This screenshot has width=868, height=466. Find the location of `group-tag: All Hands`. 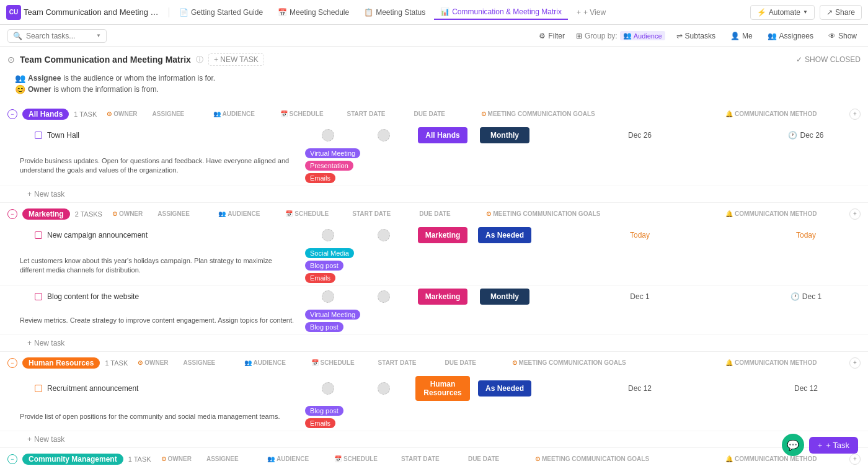

group-tag: All Hands is located at coordinates (46, 114).